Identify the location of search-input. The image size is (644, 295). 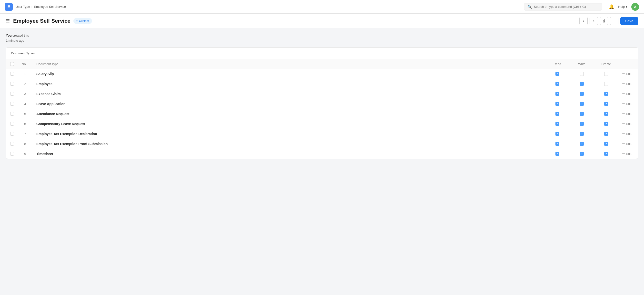
(566, 7).